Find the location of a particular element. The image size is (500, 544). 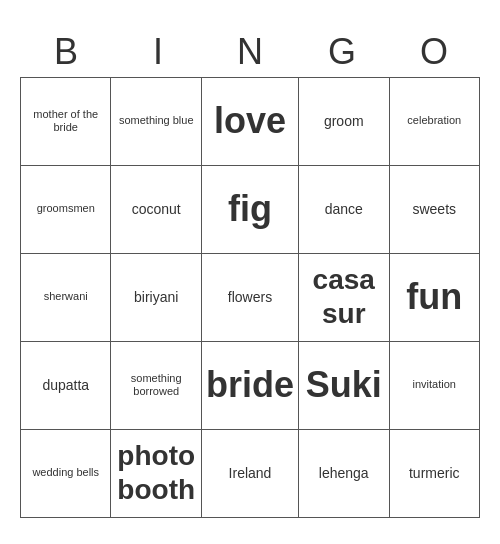

cell-text: casa sur is located at coordinates (344, 296).